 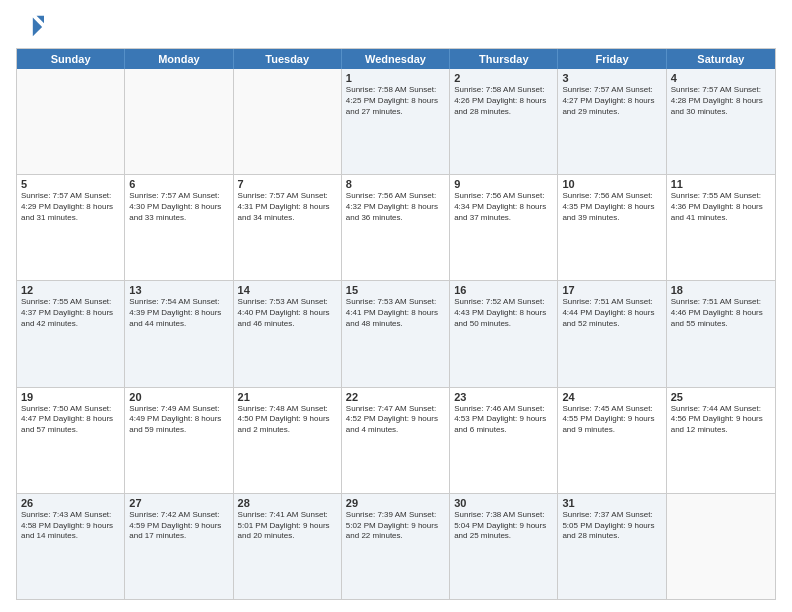 What do you see at coordinates (612, 420) in the screenshot?
I see `cell-info: Sunrise: 7:45 AM Sunset: 4:55 PM Dayligh…` at bounding box center [612, 420].